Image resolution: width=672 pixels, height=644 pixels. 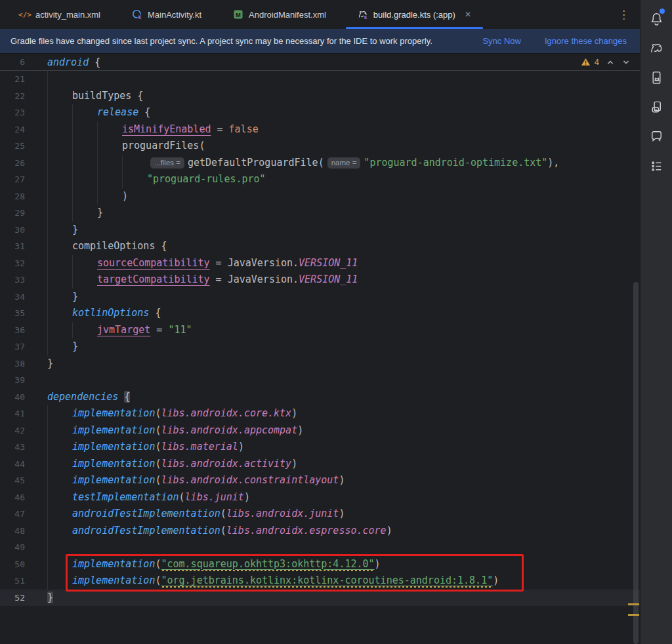 What do you see at coordinates (60, 14) in the screenshot?
I see `tab-activity-main-xml: </> activity_main.xml` at bounding box center [60, 14].